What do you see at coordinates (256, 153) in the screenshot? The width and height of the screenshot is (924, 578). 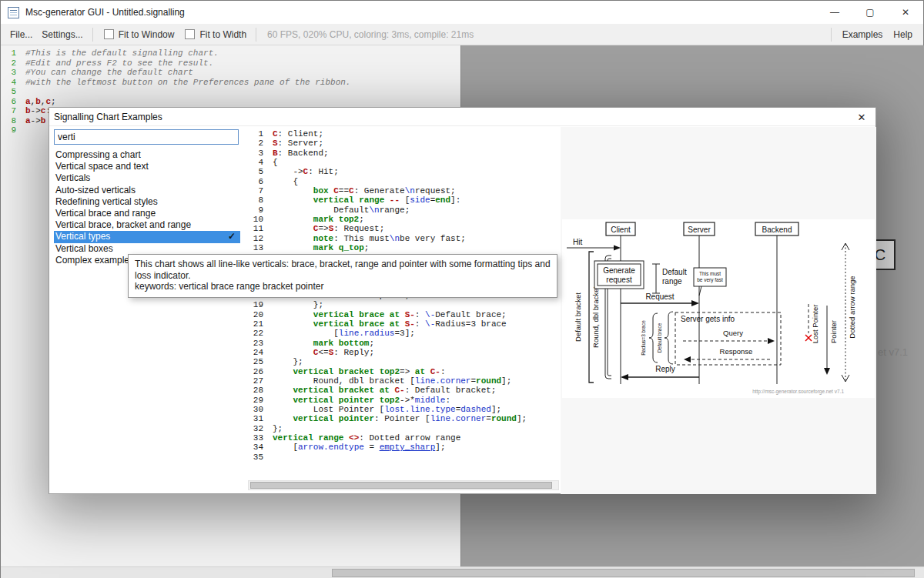 I see `line-number: 3` at bounding box center [256, 153].